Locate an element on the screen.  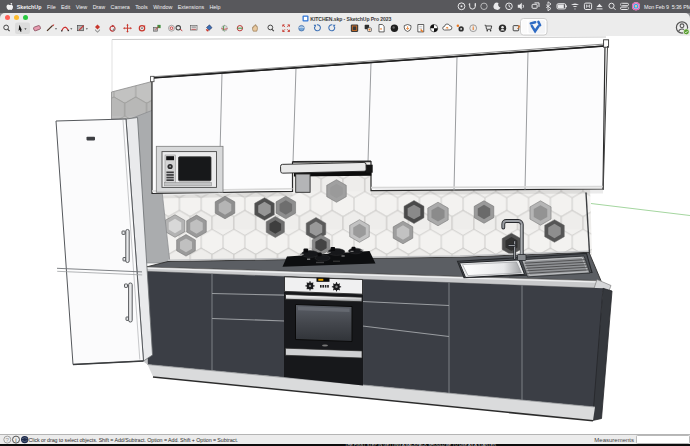
svg-text: i is located at coordinates (16, 440).